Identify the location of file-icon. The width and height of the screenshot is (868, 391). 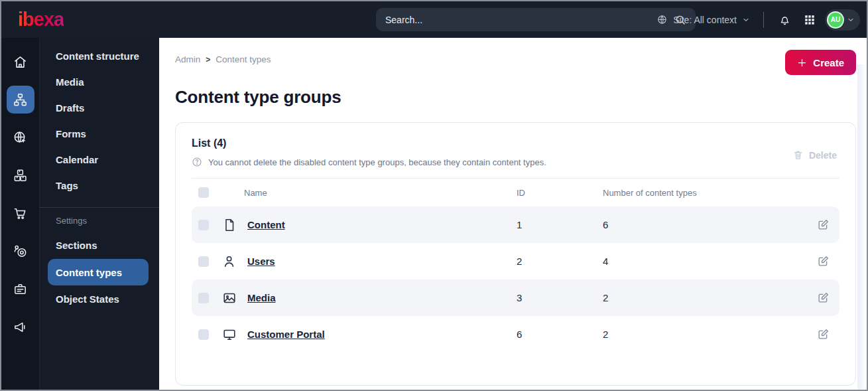
(229, 225).